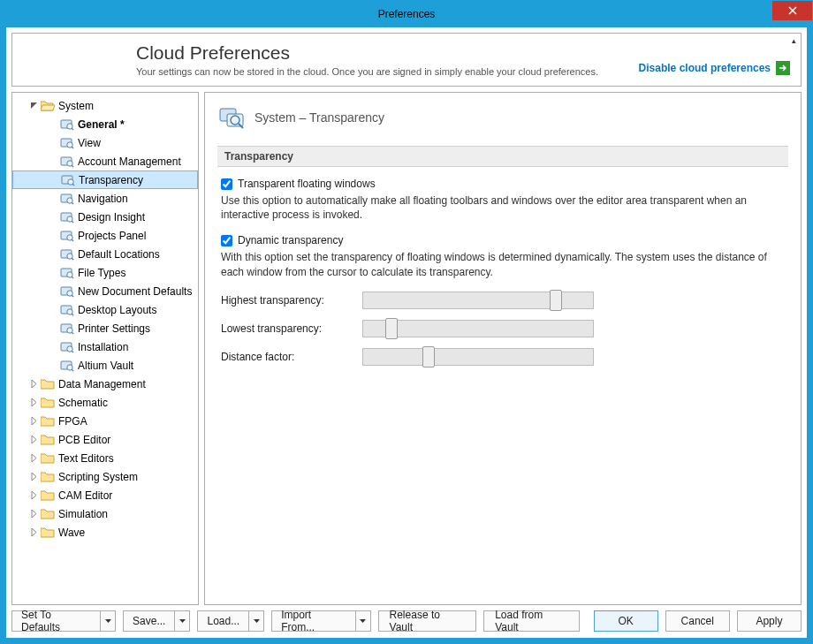 This screenshot has height=644, width=813. Describe the element at coordinates (105, 272) in the screenshot. I see `tree-node-file-types: File Types` at that location.